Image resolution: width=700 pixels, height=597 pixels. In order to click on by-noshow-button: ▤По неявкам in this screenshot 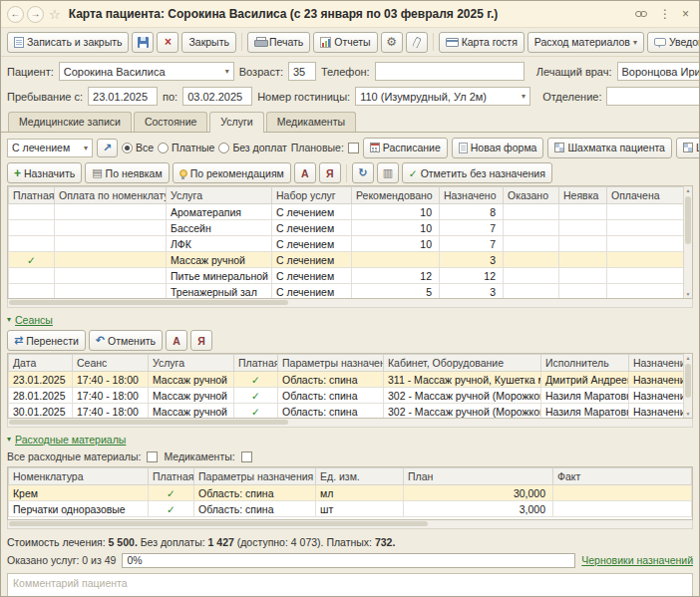, I will do `click(128, 173)`.